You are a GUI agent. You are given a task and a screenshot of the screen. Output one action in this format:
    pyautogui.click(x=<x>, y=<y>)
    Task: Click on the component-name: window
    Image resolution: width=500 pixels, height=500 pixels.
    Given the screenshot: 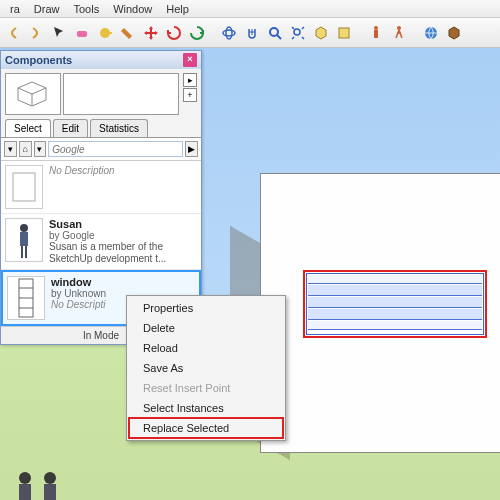 What is the action you would take?
    pyautogui.click(x=123, y=282)
    